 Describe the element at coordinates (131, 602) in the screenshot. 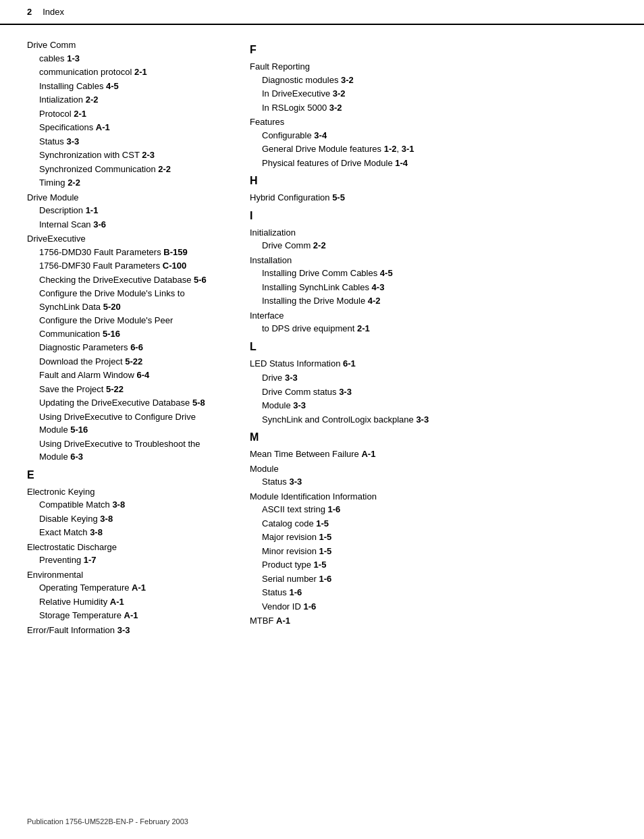

I see `sub-entries: Operating Temperature A-1Relative Humidi…` at that location.